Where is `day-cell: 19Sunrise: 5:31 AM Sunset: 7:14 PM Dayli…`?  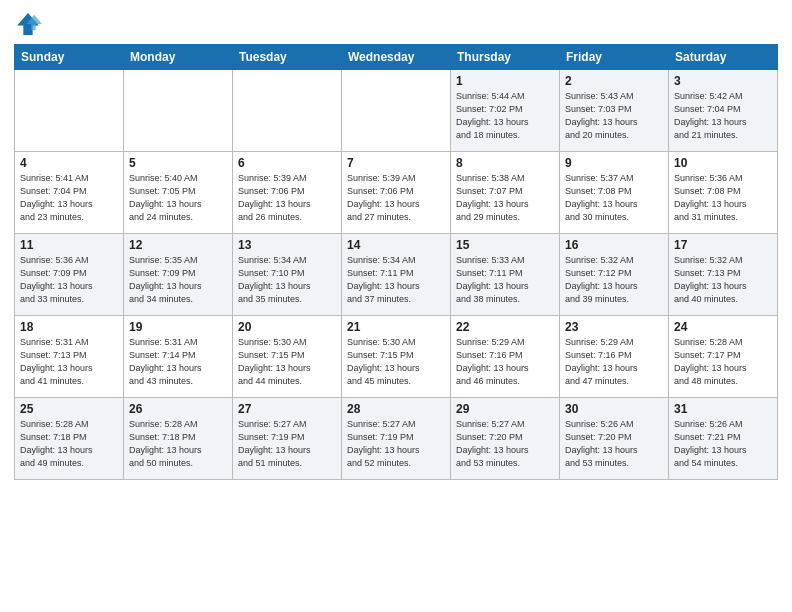 day-cell: 19Sunrise: 5:31 AM Sunset: 7:14 PM Dayli… is located at coordinates (178, 357).